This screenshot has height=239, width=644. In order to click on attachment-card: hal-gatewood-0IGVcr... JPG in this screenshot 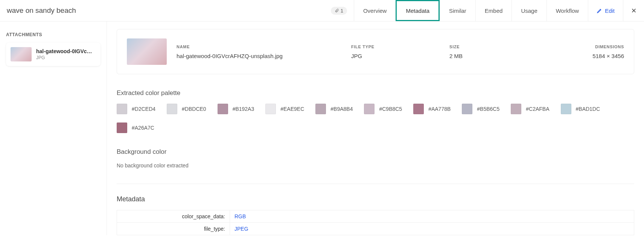, I will do `click(53, 54)`.